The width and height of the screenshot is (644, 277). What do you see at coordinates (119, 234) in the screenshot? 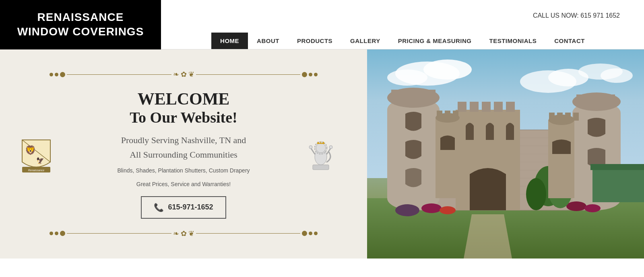
I see `bot-line-left` at bounding box center [119, 234].